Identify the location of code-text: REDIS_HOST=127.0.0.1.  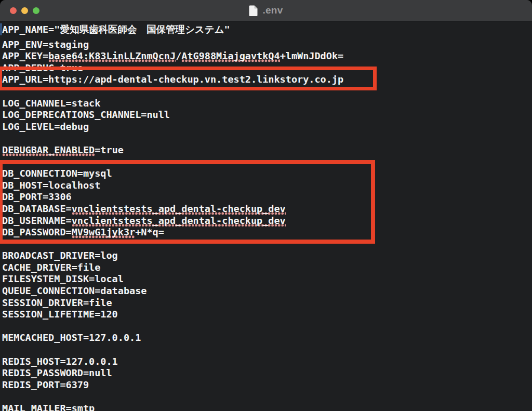
(60, 362).